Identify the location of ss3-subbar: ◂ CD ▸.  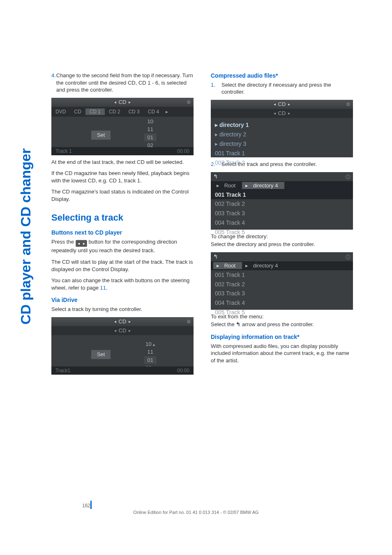
(282, 113).